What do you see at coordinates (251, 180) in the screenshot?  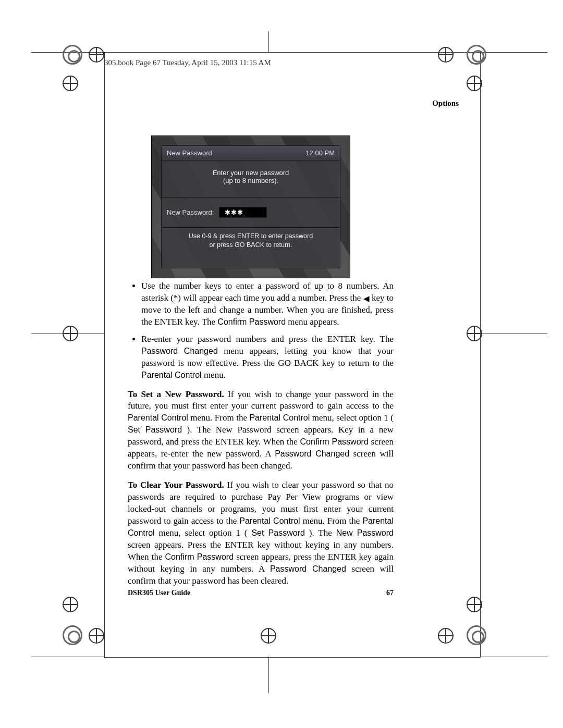 I see `osd-message-line: (up to 8 numbers).` at bounding box center [251, 180].